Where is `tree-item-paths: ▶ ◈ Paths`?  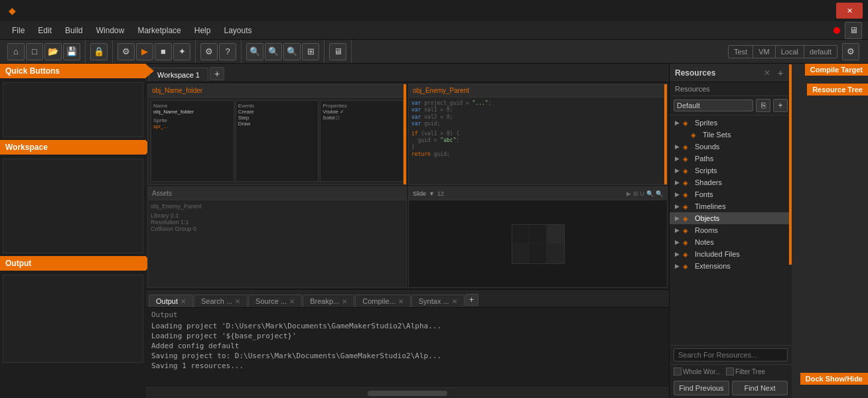
tree-item-paths: ▶ ◈ Paths is located at coordinates (731, 159).